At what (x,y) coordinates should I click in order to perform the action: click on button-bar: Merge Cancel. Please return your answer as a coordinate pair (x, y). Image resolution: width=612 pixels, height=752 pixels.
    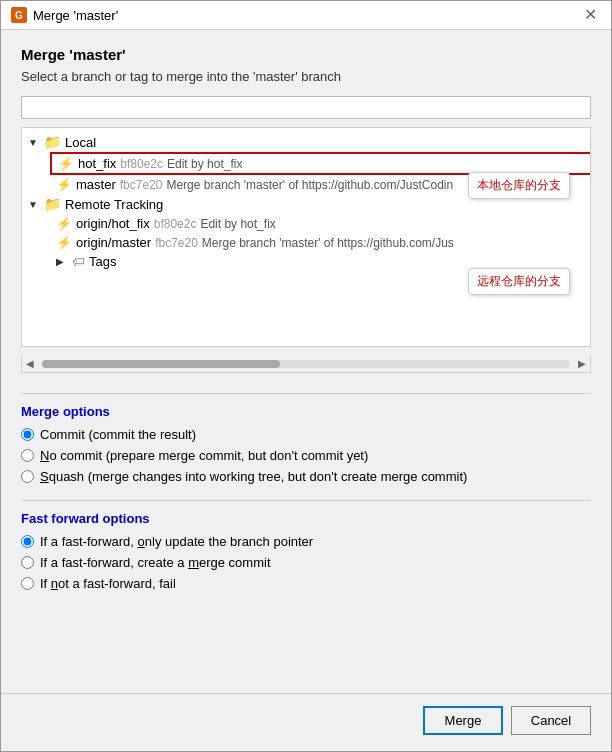
    Looking at the image, I should click on (306, 722).